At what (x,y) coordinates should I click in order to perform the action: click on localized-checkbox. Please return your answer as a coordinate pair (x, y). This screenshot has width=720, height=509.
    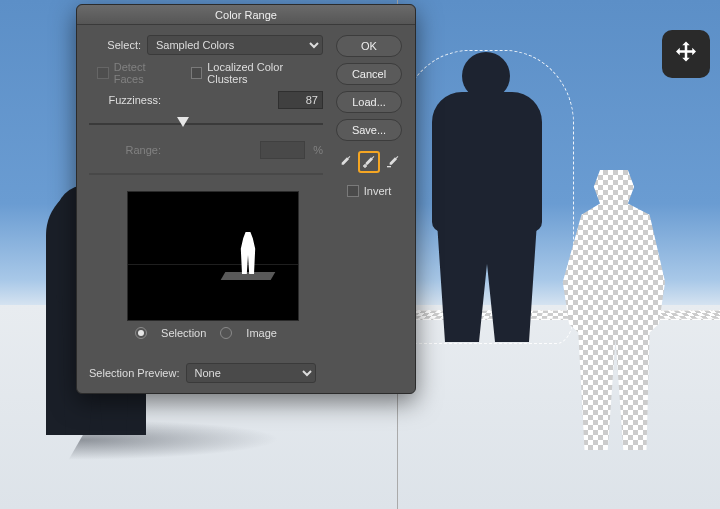
    Looking at the image, I should click on (197, 73).